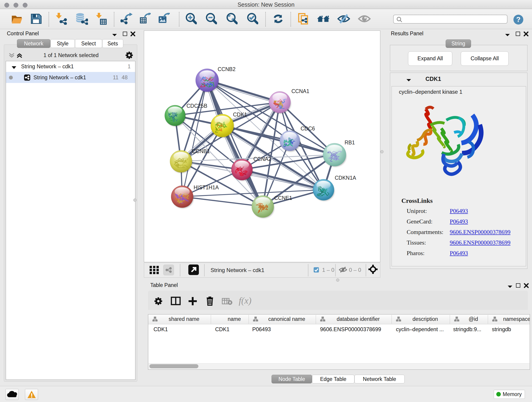 The image size is (532, 402). Describe the element at coordinates (345, 178) in the screenshot. I see `svg-text: CDKN1A` at that location.